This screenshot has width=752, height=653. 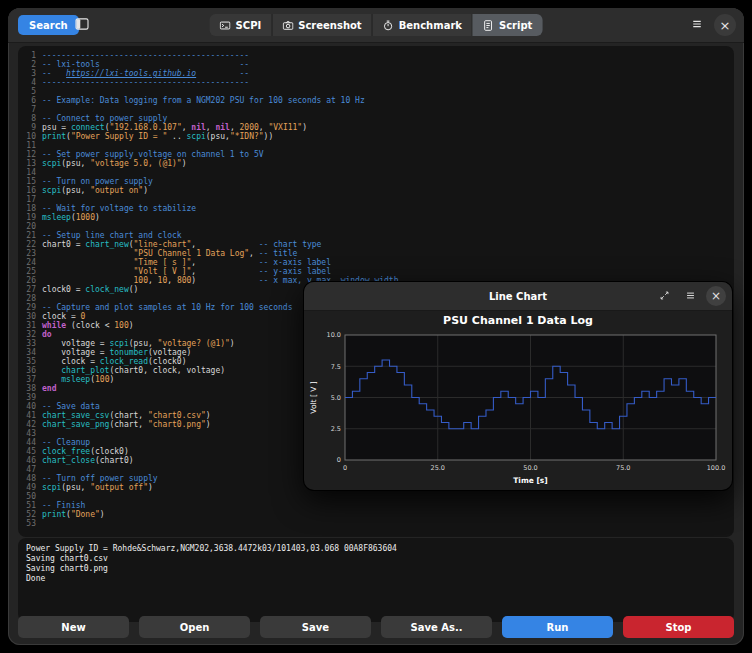 What do you see at coordinates (30, 92) in the screenshot?
I see `line-number: 5` at bounding box center [30, 92].